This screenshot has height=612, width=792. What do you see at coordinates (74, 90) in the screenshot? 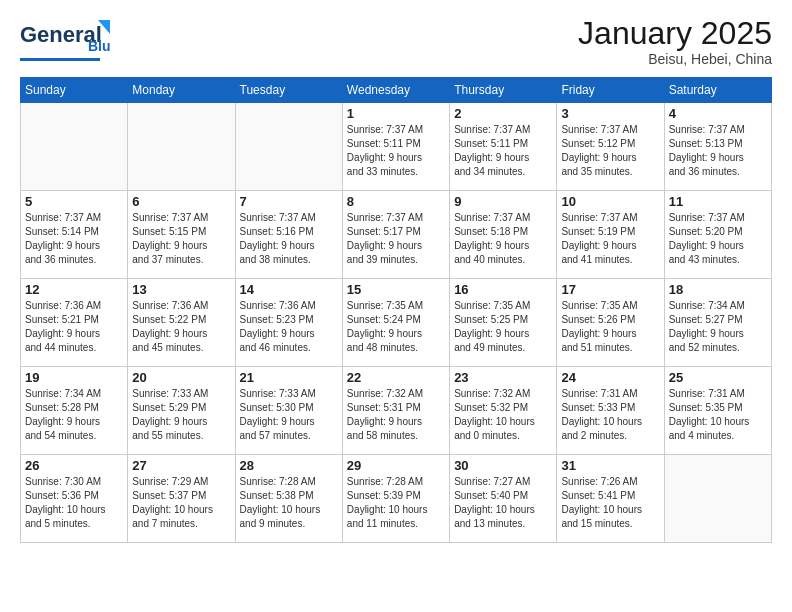
I see `col-sunday: Sunday` at bounding box center [74, 90].